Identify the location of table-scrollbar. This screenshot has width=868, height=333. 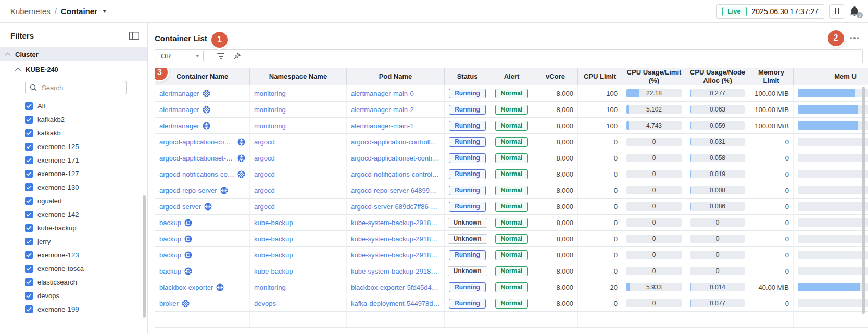
(863, 200).